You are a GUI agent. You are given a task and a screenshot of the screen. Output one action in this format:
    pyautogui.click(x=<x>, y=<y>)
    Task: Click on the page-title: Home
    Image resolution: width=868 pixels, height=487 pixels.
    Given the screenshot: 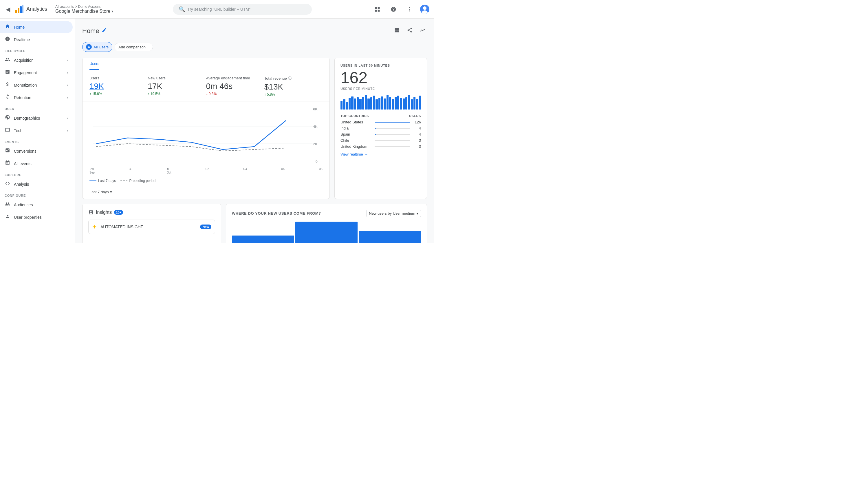 What is the action you would take?
    pyautogui.click(x=91, y=31)
    